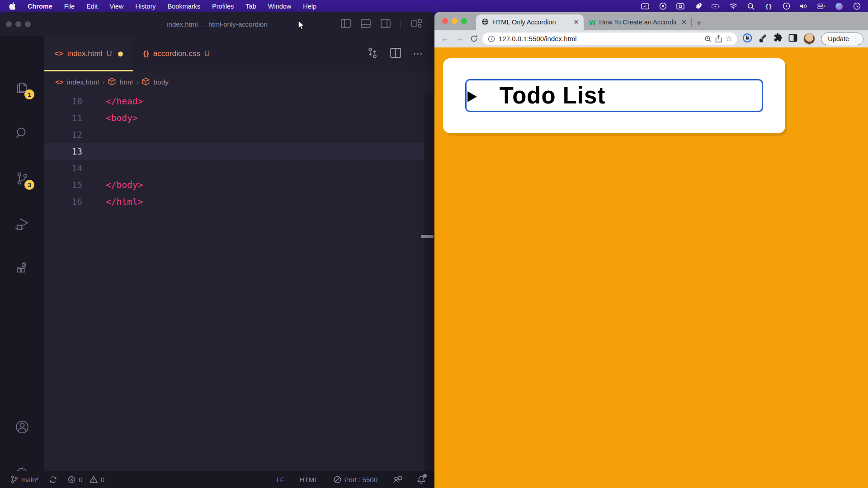 The height and width of the screenshot is (488, 868). Describe the element at coordinates (609, 39) in the screenshot. I see `address-bar: 127.0.0.1:5500/index.html ☆` at that location.